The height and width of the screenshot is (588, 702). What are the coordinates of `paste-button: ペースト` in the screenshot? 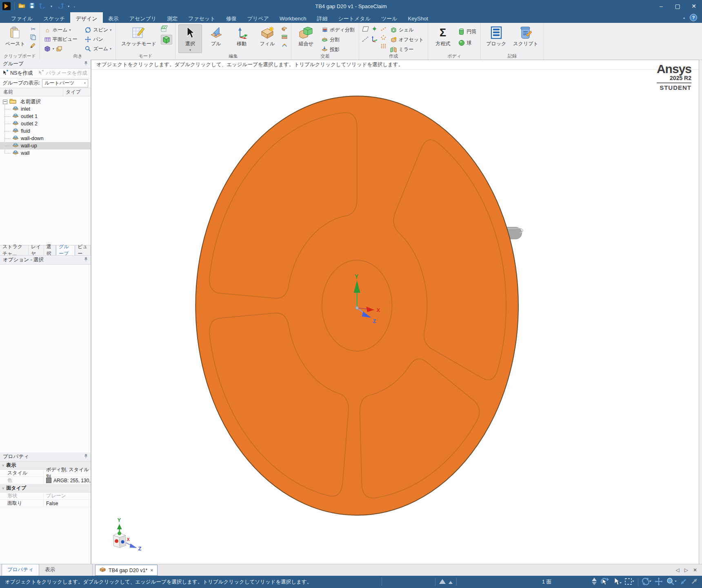 It's located at (16, 37).